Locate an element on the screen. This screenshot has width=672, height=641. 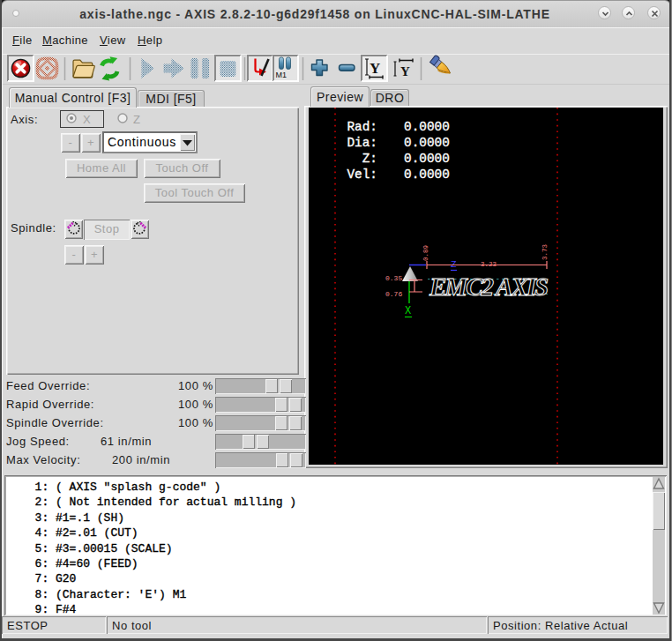
svg-text: 3.23 is located at coordinates (489, 265).